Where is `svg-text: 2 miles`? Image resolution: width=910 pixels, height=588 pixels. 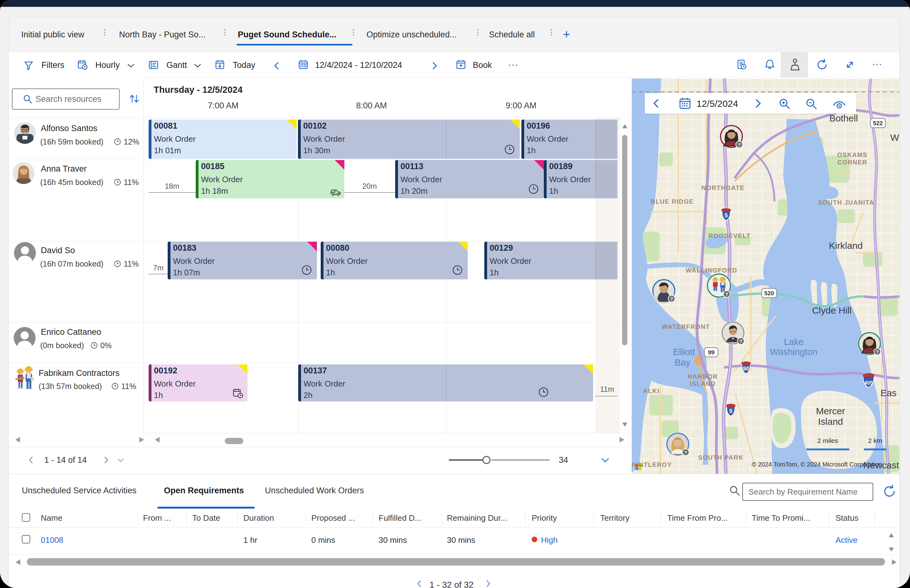
svg-text: 2 miles is located at coordinates (828, 441).